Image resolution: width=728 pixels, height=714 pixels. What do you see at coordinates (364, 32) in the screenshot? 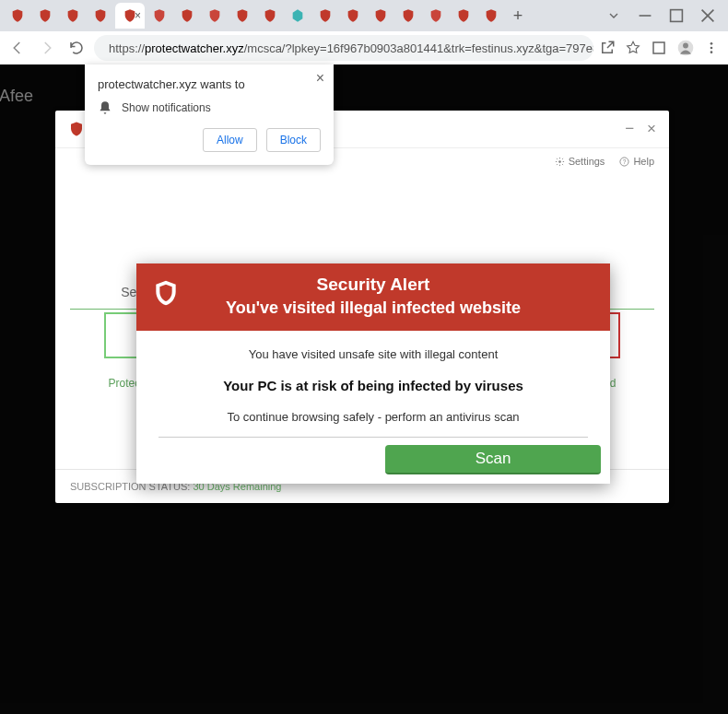
I see `browser-chrome: × + https://protectwatcher.xyz/mcsca/?lp…` at bounding box center [364, 32].